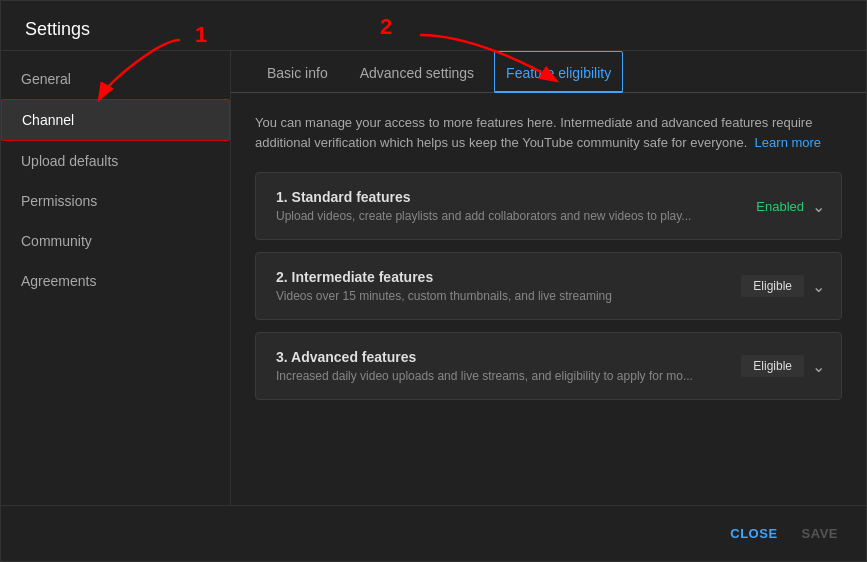  What do you see at coordinates (500, 366) in the screenshot?
I see `feature-info-advanced: 3. Advanced features Increased daily vid…` at bounding box center [500, 366].